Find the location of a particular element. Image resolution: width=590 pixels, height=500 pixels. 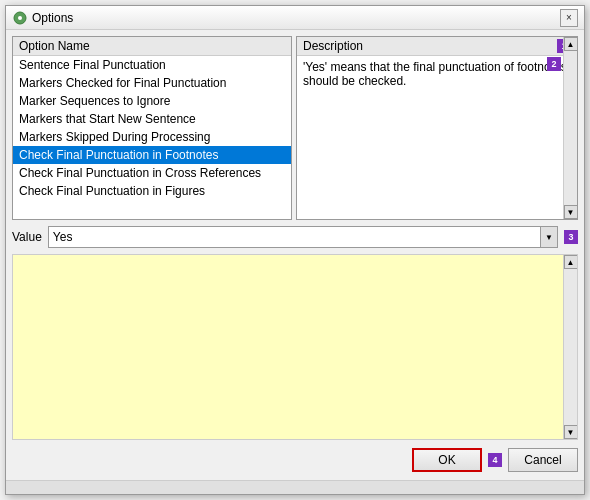

ok-button: OK is located at coordinates (447, 460).